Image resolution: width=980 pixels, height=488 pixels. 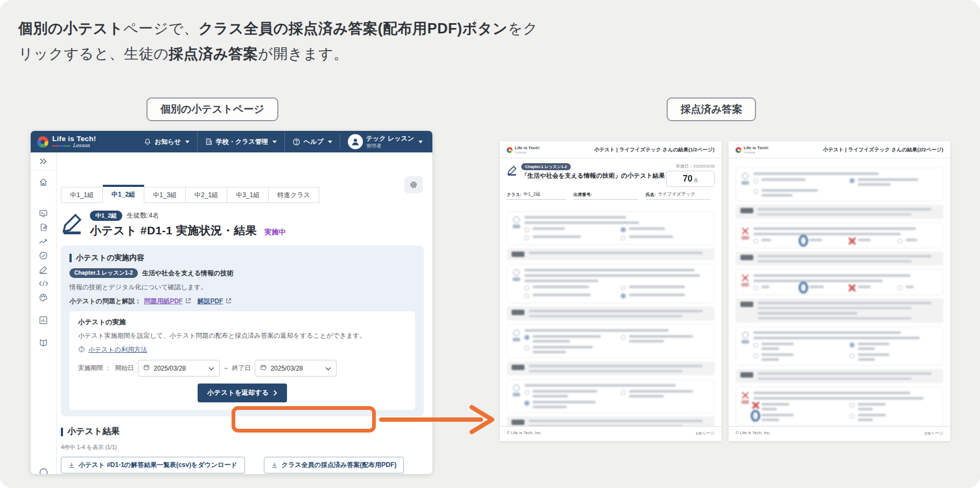 I want to click on tab-中1_2組: 中1_2組, so click(x=124, y=194).